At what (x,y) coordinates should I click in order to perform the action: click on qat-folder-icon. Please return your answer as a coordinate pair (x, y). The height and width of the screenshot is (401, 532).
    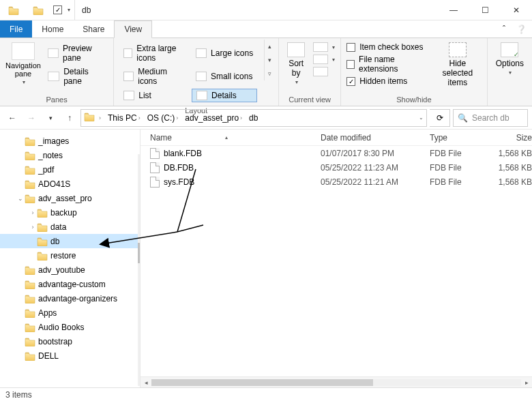
    Looking at the image, I should click on (39, 10).